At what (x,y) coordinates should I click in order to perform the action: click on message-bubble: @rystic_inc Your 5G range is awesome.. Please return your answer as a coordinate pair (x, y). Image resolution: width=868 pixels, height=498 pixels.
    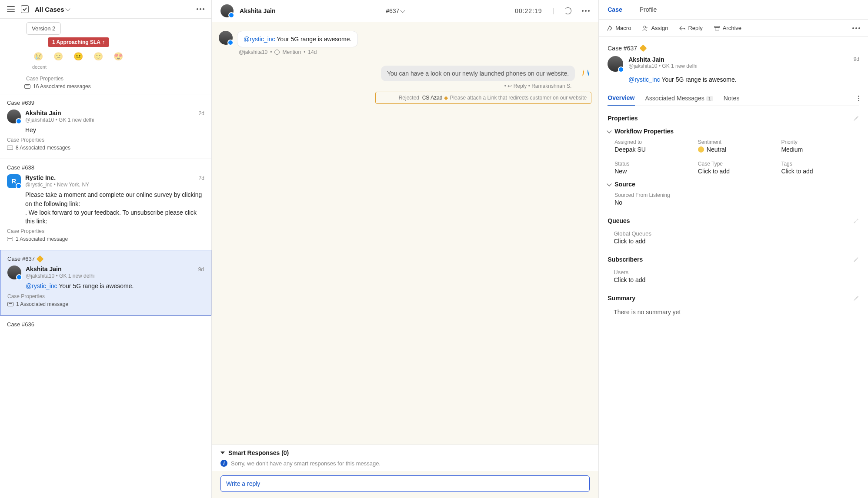
    Looking at the image, I should click on (297, 39).